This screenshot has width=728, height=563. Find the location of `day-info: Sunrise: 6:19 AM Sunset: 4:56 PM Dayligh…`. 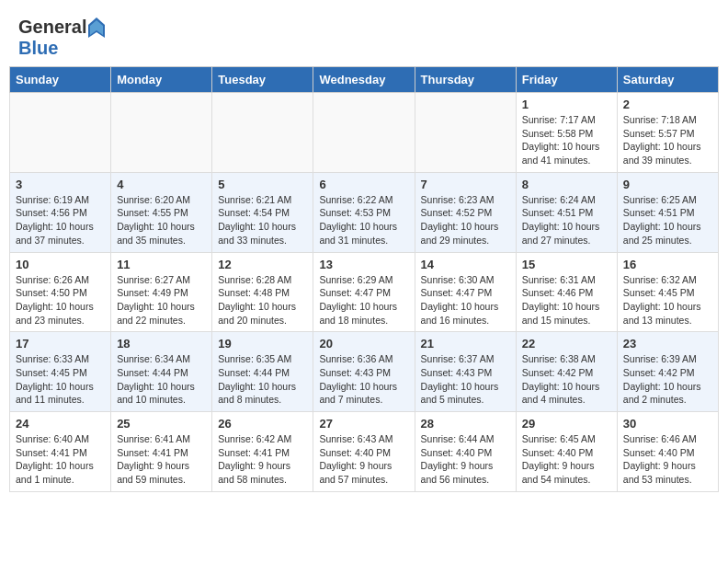

day-info: Sunrise: 6:19 AM Sunset: 4:56 PM Dayligh… is located at coordinates (61, 221).